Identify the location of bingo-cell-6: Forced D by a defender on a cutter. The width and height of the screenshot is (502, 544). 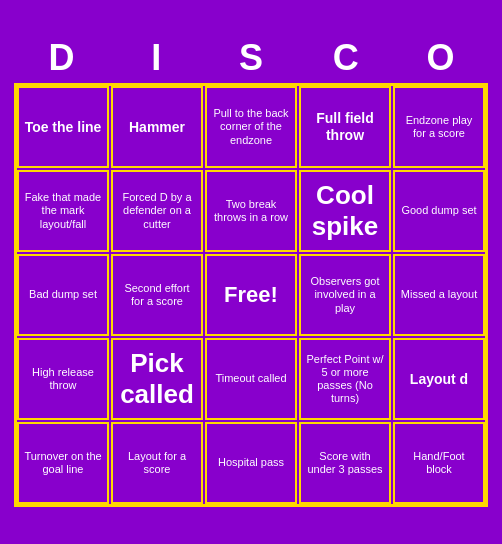
(157, 211).